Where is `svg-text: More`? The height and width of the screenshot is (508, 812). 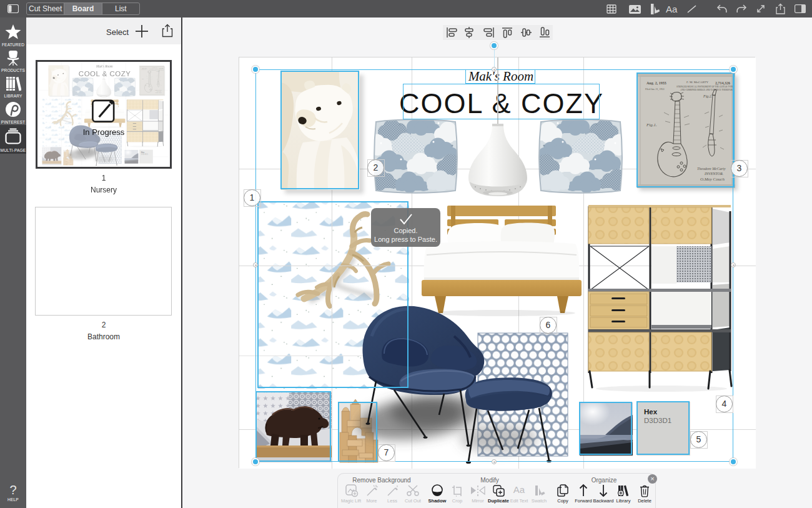 svg-text: More is located at coordinates (371, 501).